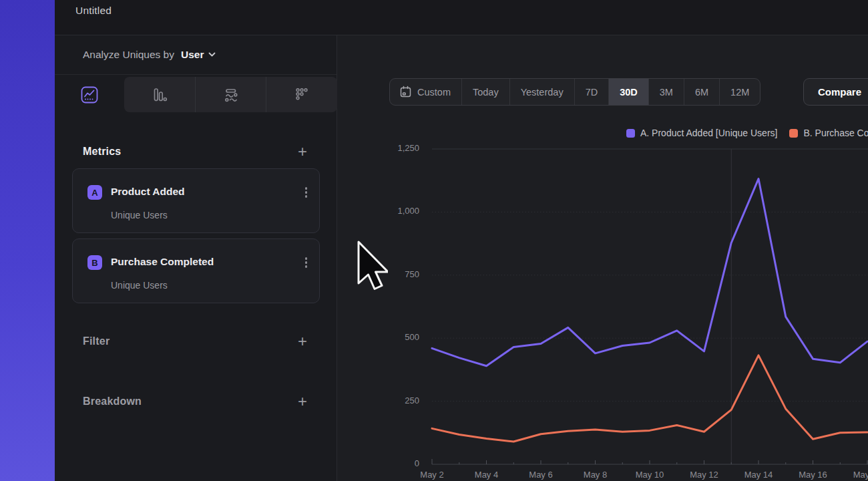  I want to click on legend-item: A. Product Added [Unique Users], so click(702, 133).